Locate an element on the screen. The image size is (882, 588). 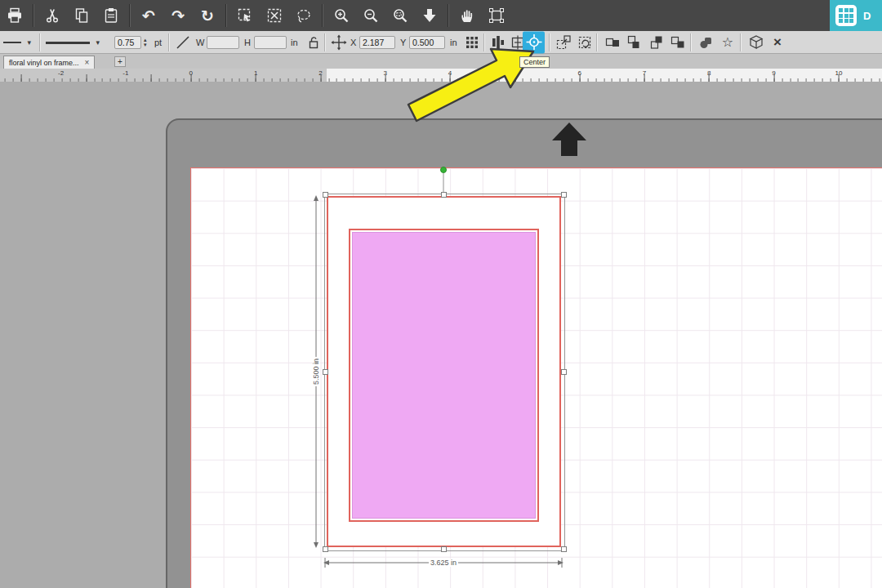
paste-button is located at coordinates (111, 16).